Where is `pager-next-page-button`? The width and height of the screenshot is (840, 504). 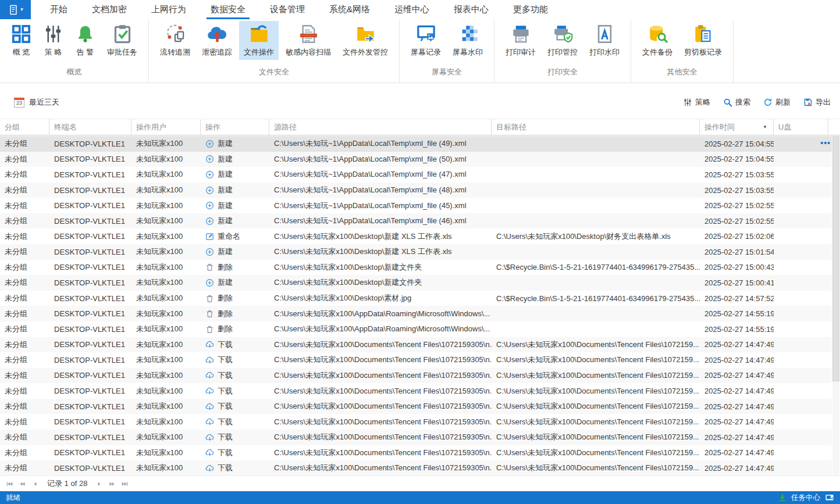
pager-next-page-button is located at coordinates (112, 484).